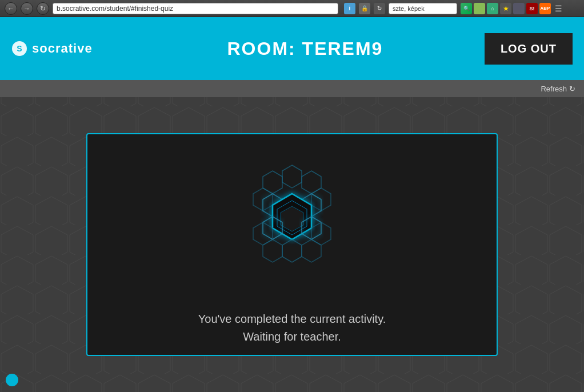 The width and height of the screenshot is (584, 392). I want to click on logo-area: S socrative, so click(69, 49).